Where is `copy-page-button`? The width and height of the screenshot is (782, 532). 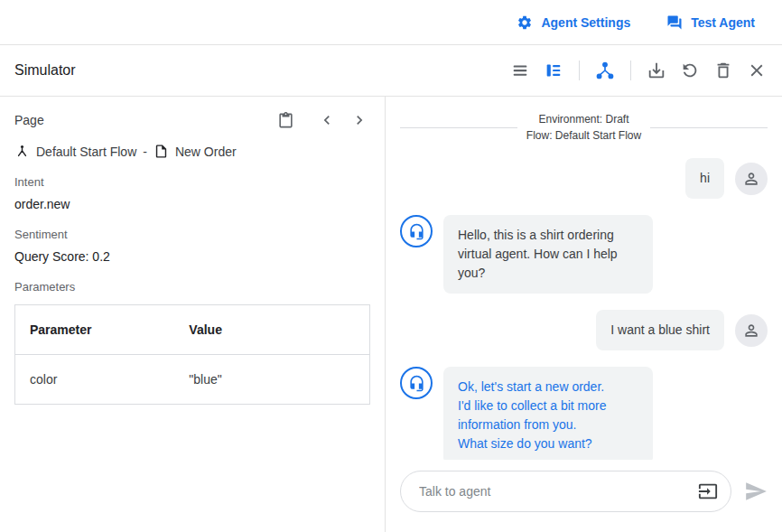
copy-page-button is located at coordinates (285, 121).